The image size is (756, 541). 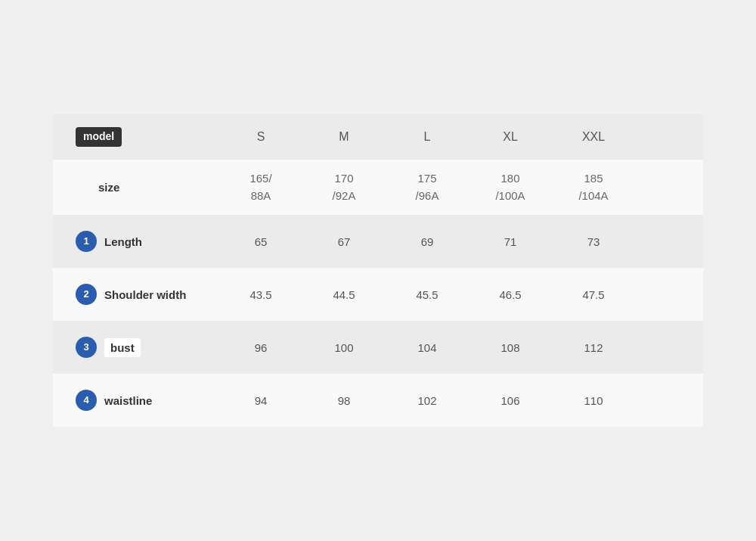 I want to click on bust-label: bust, so click(x=122, y=348).